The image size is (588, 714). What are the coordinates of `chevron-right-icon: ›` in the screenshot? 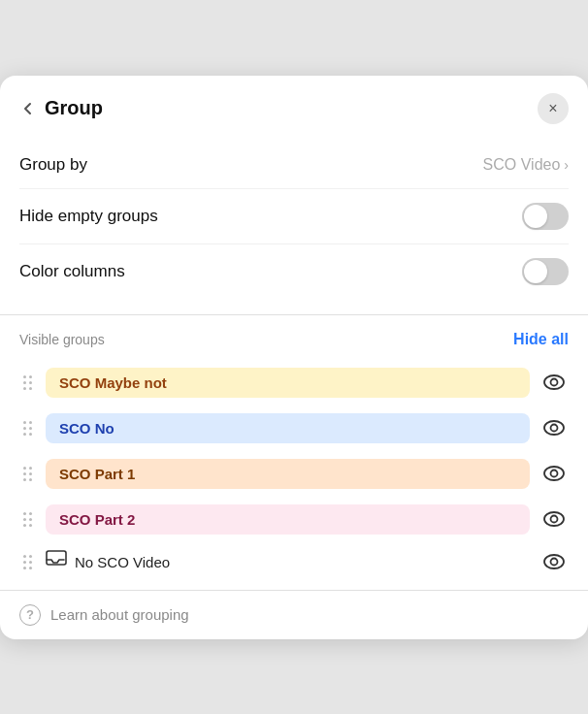 It's located at (567, 165).